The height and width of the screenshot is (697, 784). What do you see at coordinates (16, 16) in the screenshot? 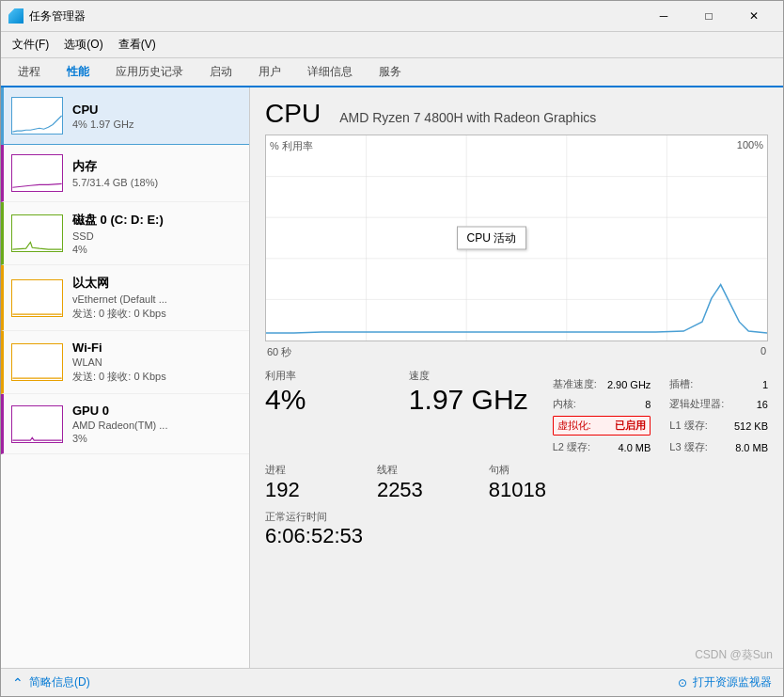
I see `app-icon` at bounding box center [16, 16].